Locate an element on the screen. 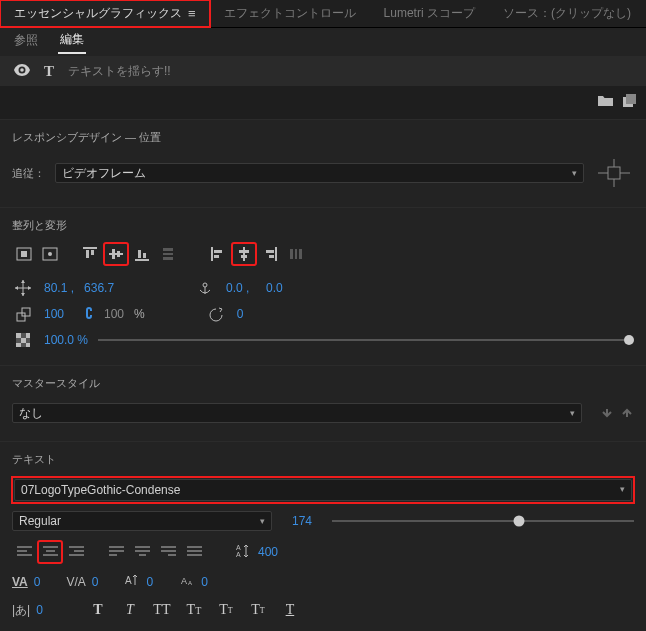 The width and height of the screenshot is (646, 631). align-vcenter-icon is located at coordinates (116, 254).